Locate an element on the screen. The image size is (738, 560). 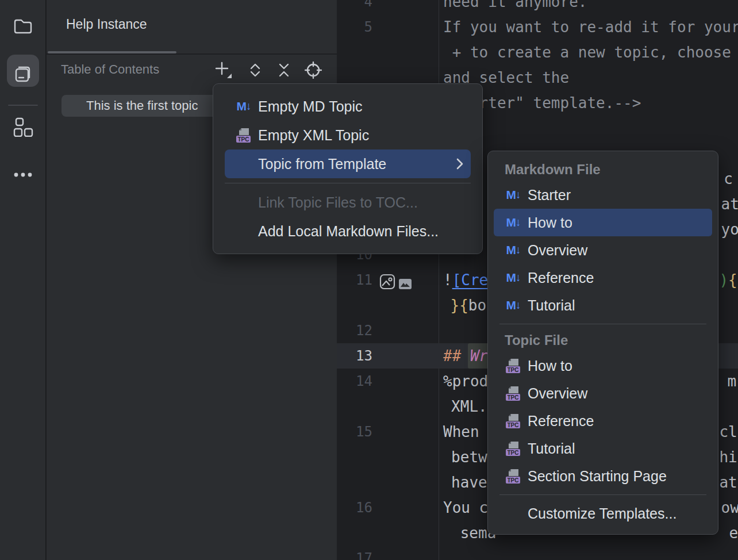
editor-line-wrap: + to create a new topic, choose t is located at coordinates (537, 52).